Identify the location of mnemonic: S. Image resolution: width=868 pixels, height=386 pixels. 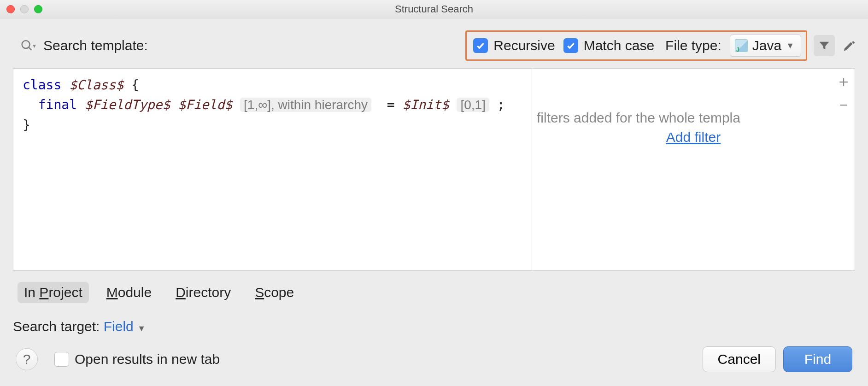
(259, 292).